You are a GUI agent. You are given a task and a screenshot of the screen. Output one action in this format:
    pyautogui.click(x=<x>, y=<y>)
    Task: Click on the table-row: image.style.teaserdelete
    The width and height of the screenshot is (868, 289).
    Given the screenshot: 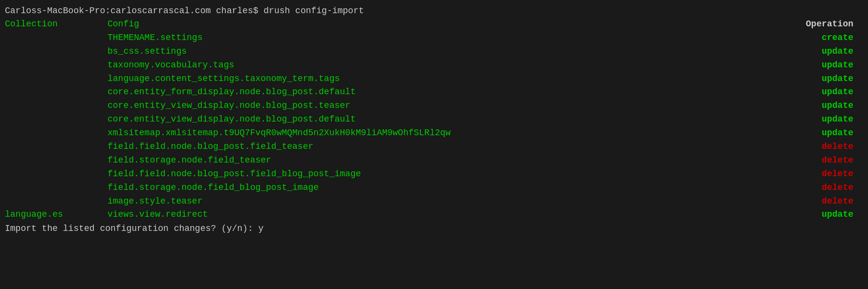 What is the action you would take?
    pyautogui.click(x=434, y=202)
    